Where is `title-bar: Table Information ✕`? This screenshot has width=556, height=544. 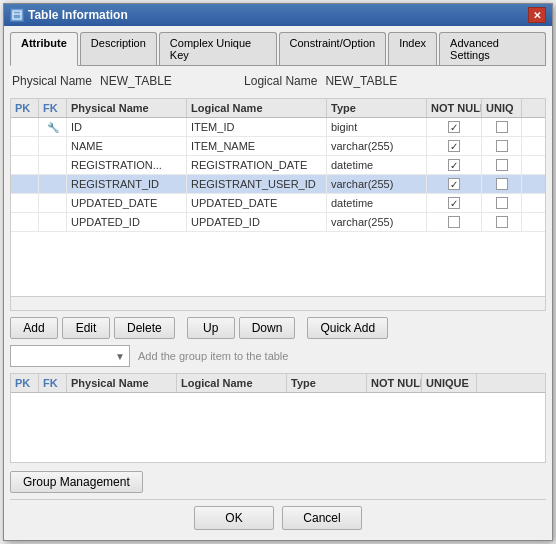
title-bar: Table Information ✕ is located at coordinates (278, 15).